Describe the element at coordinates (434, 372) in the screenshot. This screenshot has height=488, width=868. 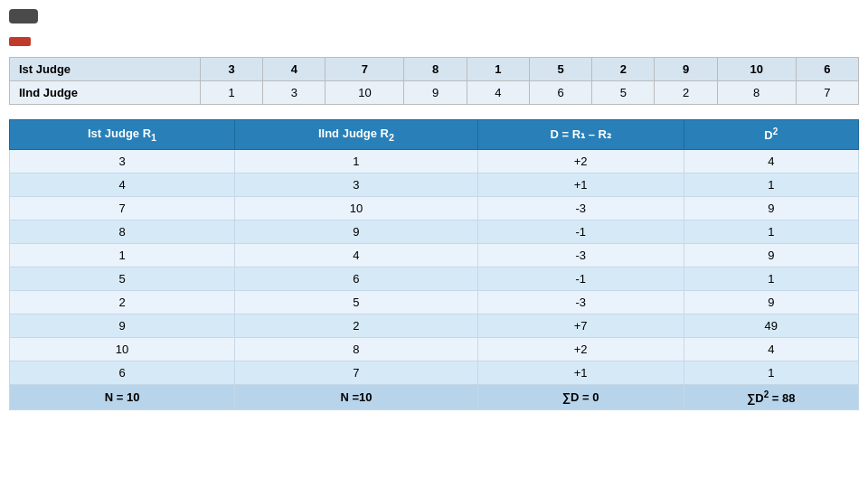
I see `detail-row: 67+11` at that location.